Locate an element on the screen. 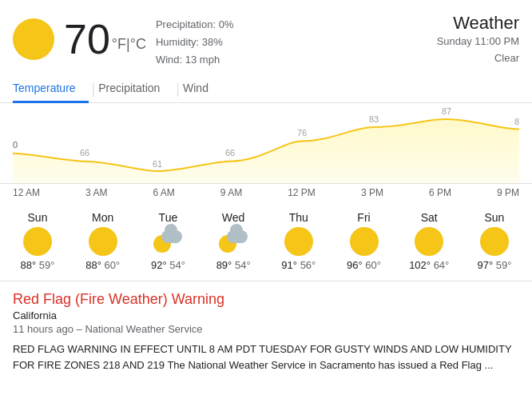  forecast-day-name-5: Fri is located at coordinates (363, 217).